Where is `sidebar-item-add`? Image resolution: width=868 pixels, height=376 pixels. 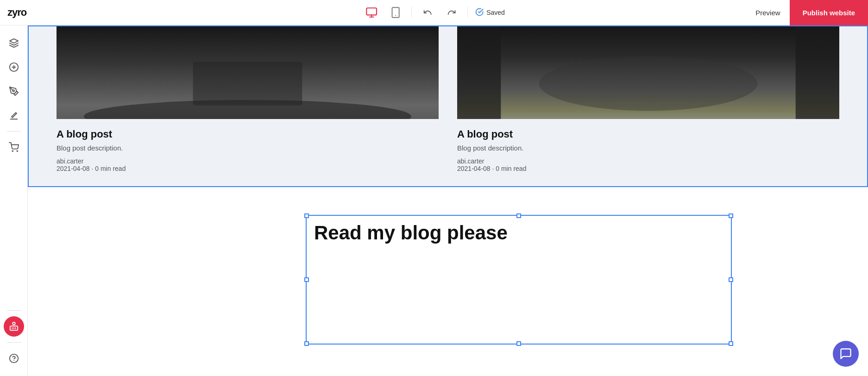
sidebar-item-add is located at coordinates (14, 67).